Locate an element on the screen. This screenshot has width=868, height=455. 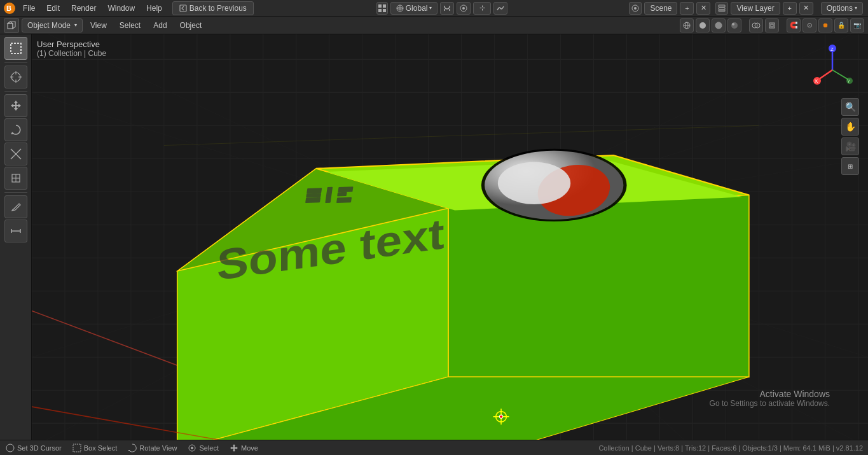
viewport-shading-rendered is located at coordinates (734, 25).